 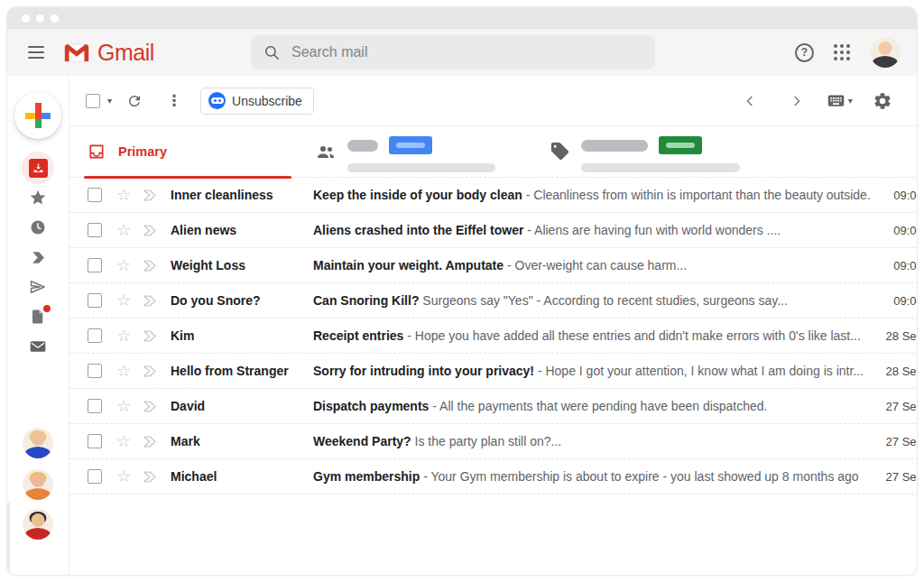 I want to click on sidebar-item-sent, so click(x=38, y=287).